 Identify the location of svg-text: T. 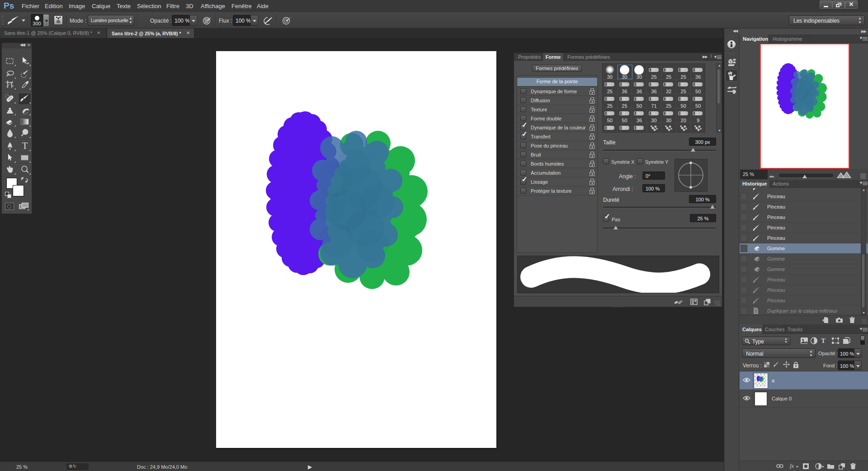
(25, 146).